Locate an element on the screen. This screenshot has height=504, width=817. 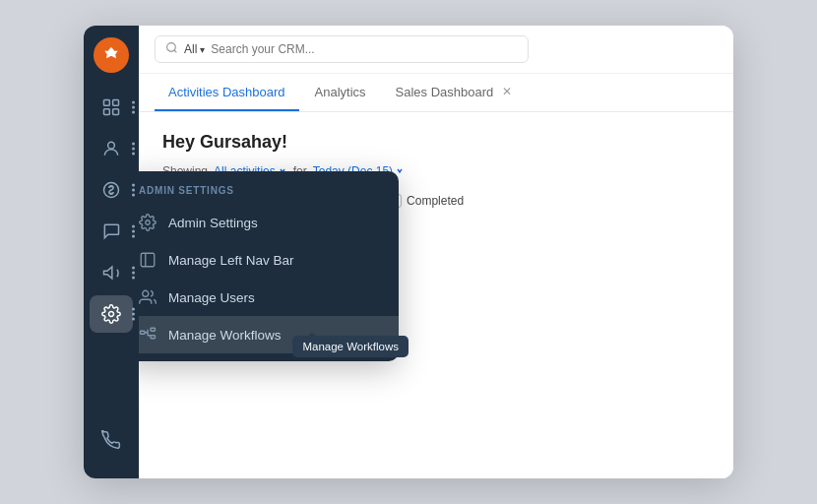
search-all-dropdown: All ▾ is located at coordinates (195, 49).